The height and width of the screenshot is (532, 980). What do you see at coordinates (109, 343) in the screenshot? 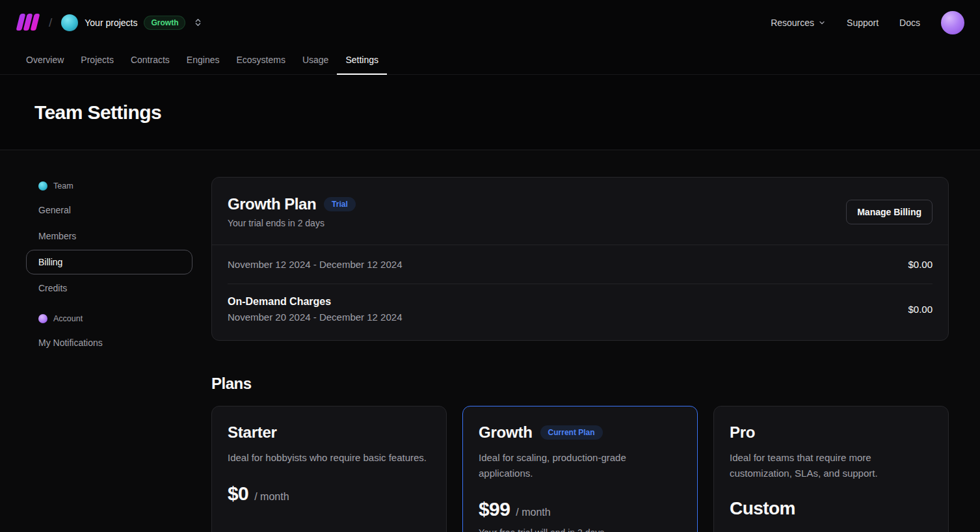
I see `sidebar-item-my-notifications: My Notifications` at bounding box center [109, 343].